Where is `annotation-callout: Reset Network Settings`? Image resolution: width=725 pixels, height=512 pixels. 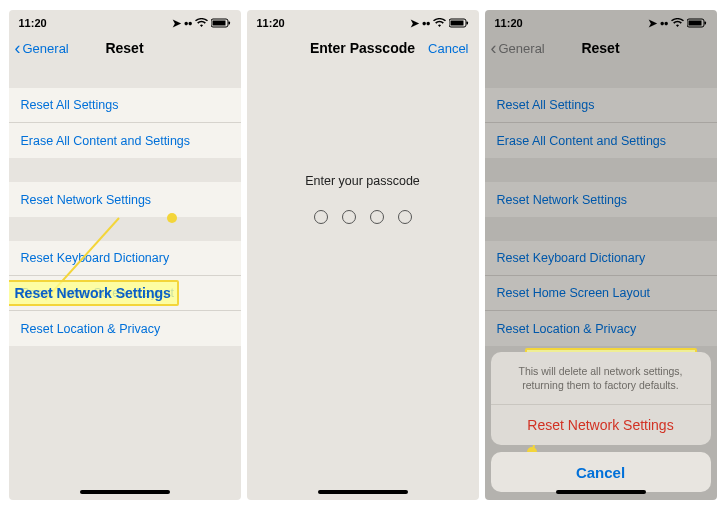 annotation-callout: Reset Network Settings is located at coordinates (94, 293).